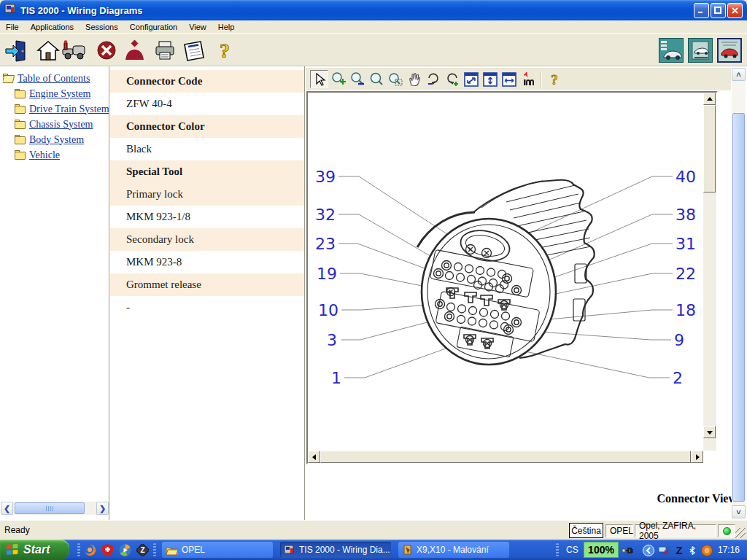  What do you see at coordinates (735, 10) in the screenshot?
I see `close-button` at bounding box center [735, 10].